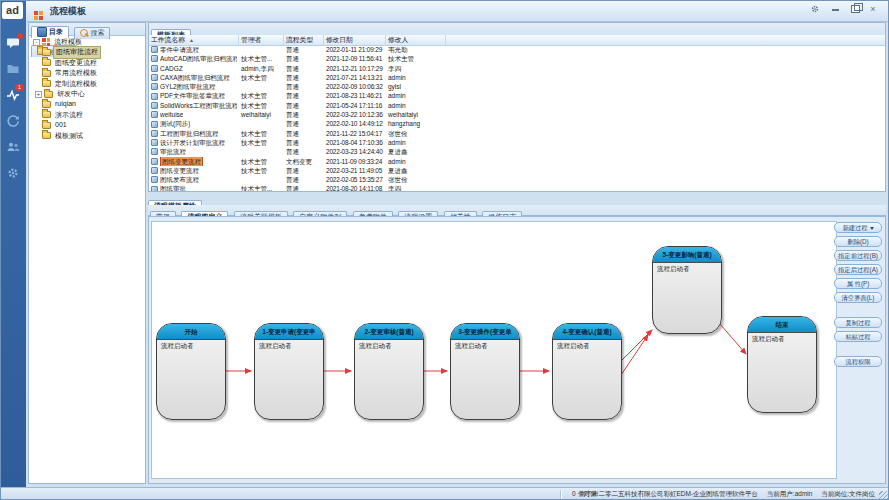  Describe the element at coordinates (517, 78) in the screenshot. I see `table-row: CAXA图纸审批归档流程技术主管普通2021-07-21 14:13:21adm…` at that location.